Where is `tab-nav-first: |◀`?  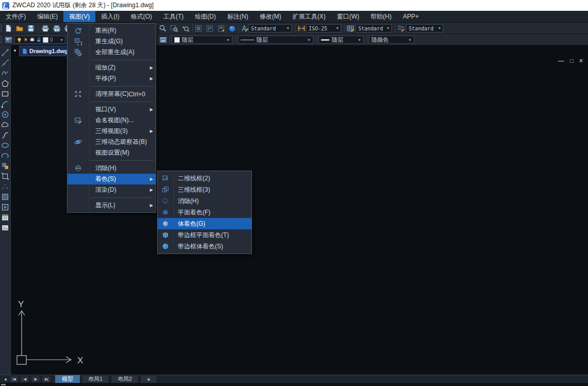
tab-nav-first: |◀ is located at coordinates (14, 379).